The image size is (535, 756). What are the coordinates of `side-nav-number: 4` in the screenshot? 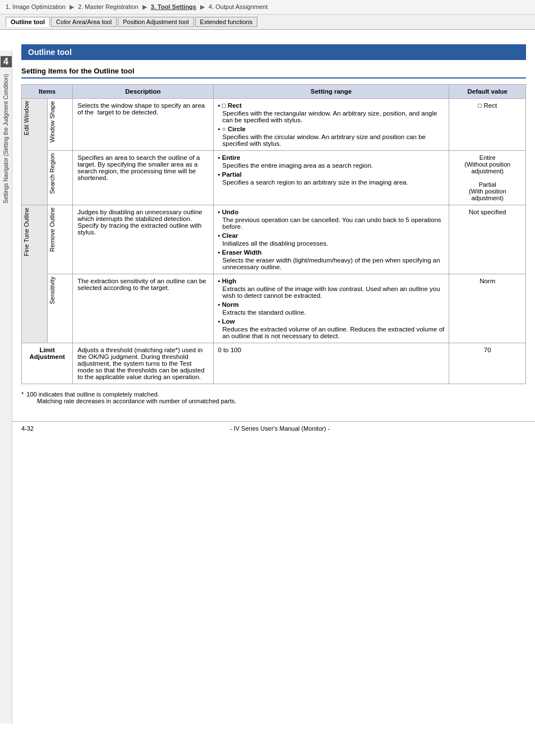 It's located at (6, 62).